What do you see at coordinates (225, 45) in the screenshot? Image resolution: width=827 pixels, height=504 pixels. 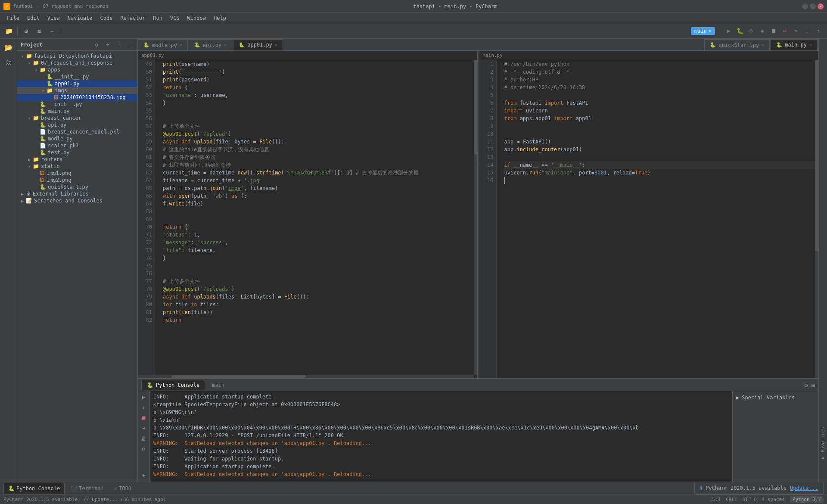 I see `tab-close-apipy: ✕` at bounding box center [225, 45].